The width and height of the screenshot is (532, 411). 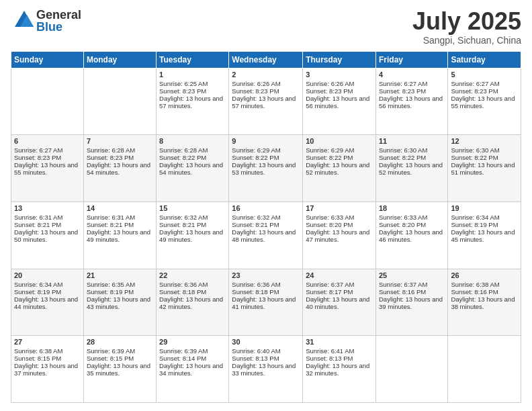 What do you see at coordinates (474, 291) in the screenshot?
I see `sunset: Sunset: 8:16 PM` at bounding box center [474, 291].